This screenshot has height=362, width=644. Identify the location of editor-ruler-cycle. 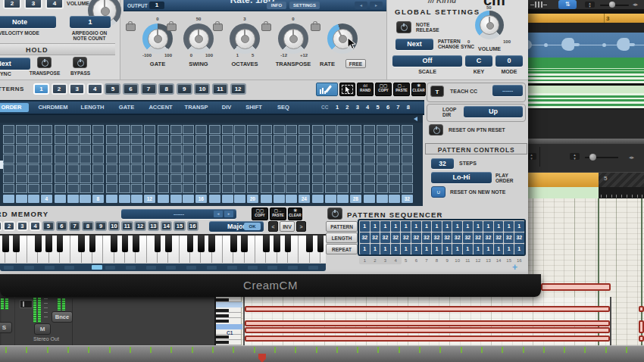
(561, 180).